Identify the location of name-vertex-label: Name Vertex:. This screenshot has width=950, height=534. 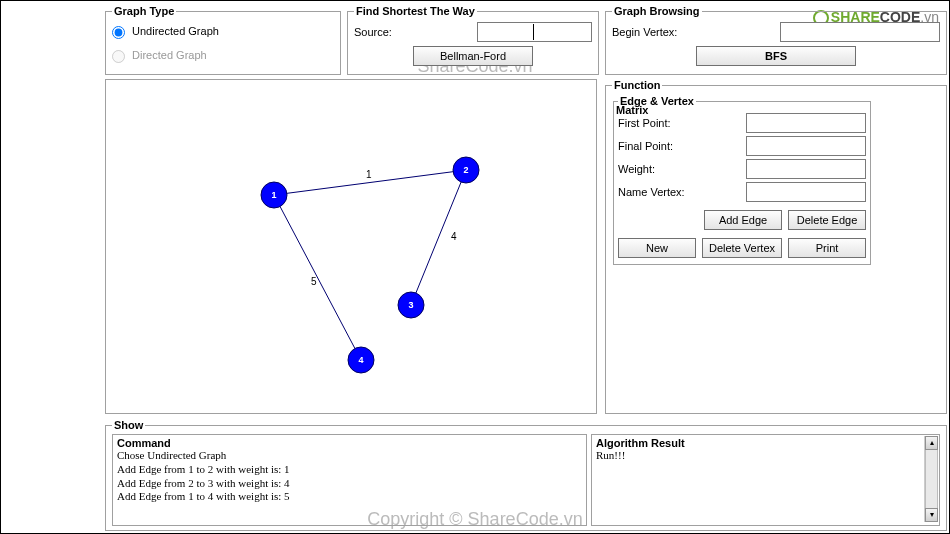
(652, 192).